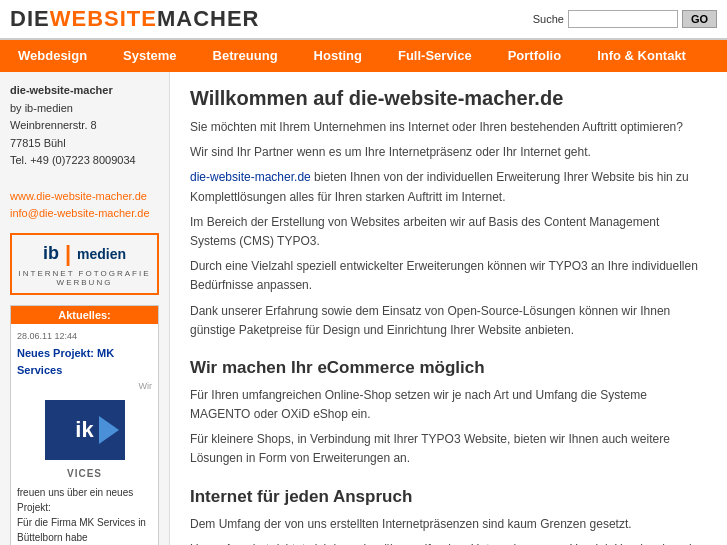 This screenshot has width=727, height=545. Describe the element at coordinates (448, 524) in the screenshot. I see `internet-p1: Dem Umfang der von uns erstellten Intern…` at that location.